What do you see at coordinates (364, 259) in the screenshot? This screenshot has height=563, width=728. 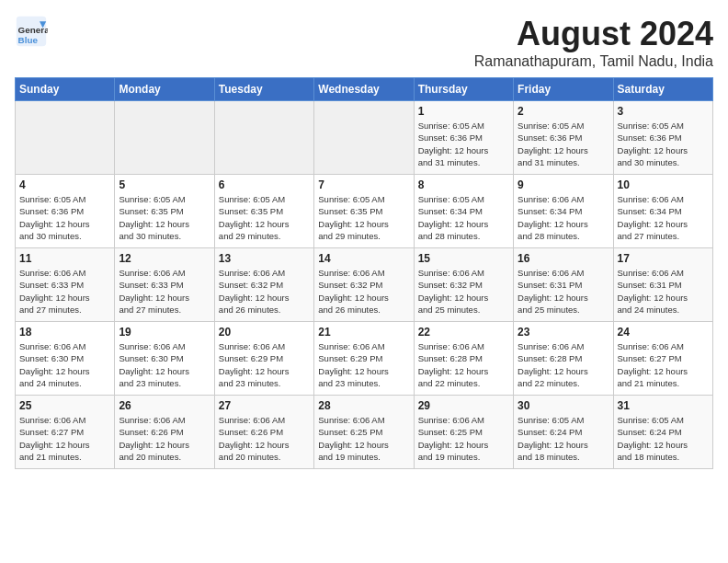 I see `day-number: 14` at bounding box center [364, 259].